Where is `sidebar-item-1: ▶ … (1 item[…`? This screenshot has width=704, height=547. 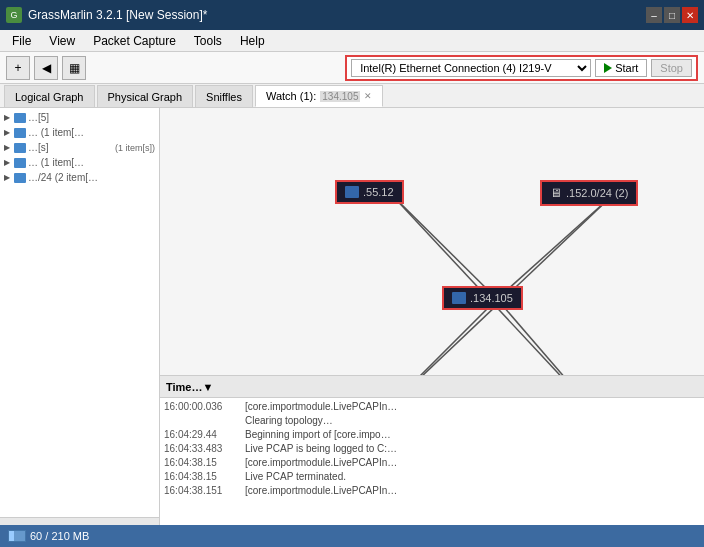
sidebar-item-1: ▶ … (1 item[… is located at coordinates (80, 132).